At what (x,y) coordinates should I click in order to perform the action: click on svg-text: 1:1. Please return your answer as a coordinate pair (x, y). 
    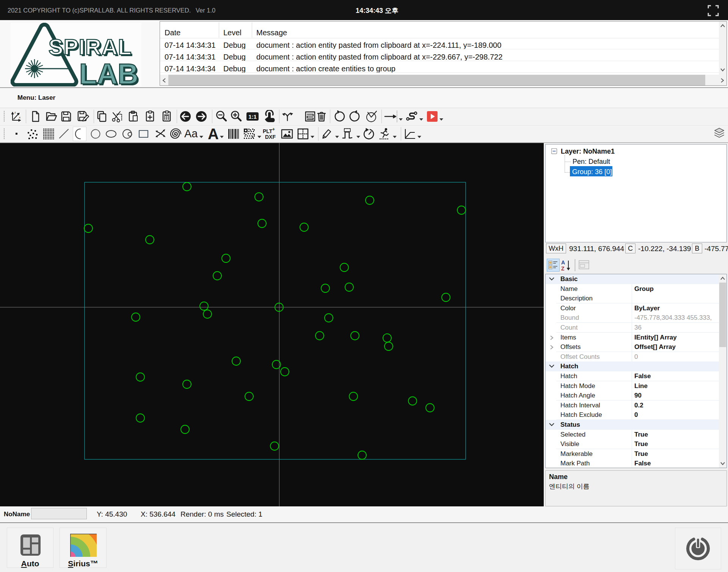
    Looking at the image, I should click on (253, 117).